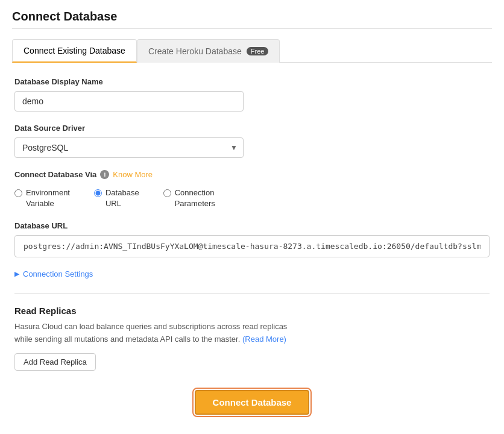 The image size is (504, 434). I want to click on radio-conn-params-input, so click(168, 193).